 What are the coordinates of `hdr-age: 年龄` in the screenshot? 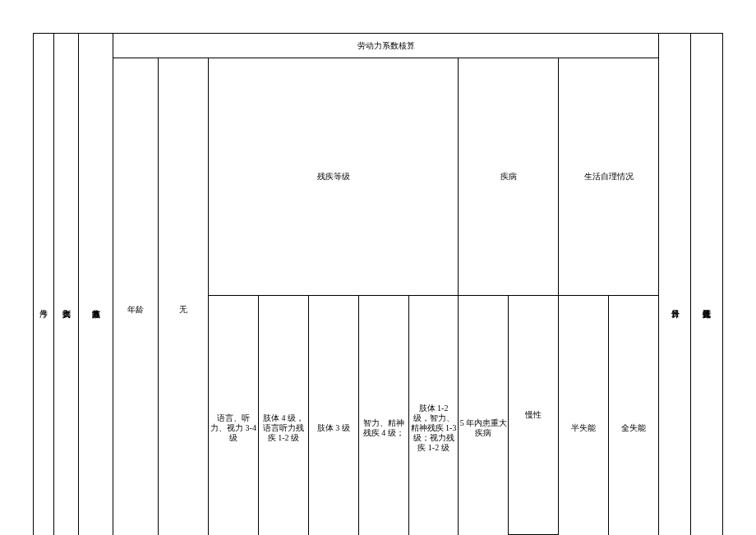 It's located at (135, 297).